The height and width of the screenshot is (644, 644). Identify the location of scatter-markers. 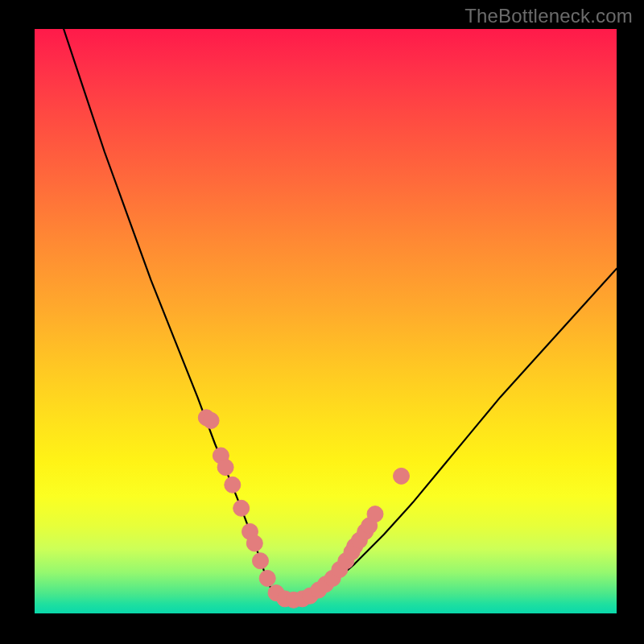
(303, 509).